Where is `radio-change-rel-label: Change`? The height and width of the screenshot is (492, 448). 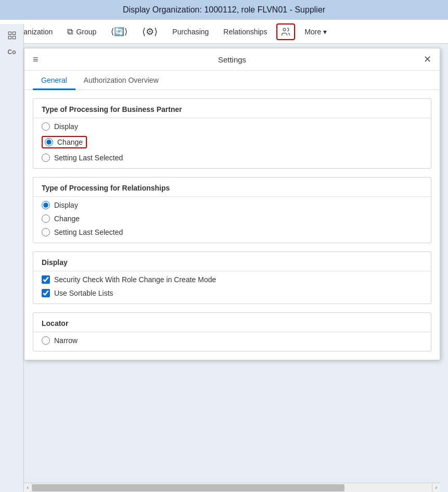
radio-change-rel-label: Change is located at coordinates (67, 219).